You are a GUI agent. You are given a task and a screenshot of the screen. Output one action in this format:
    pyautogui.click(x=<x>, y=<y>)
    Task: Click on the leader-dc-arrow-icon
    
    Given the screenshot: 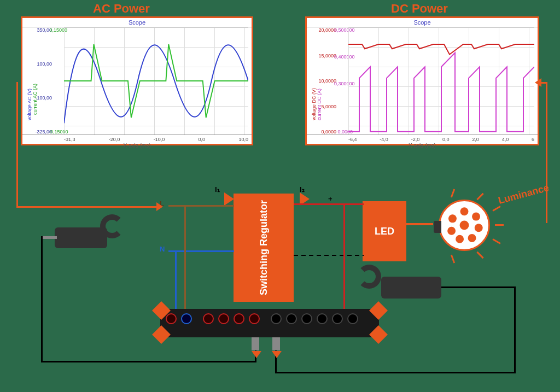 What is the action you would take?
    pyautogui.click(x=538, y=83)
    